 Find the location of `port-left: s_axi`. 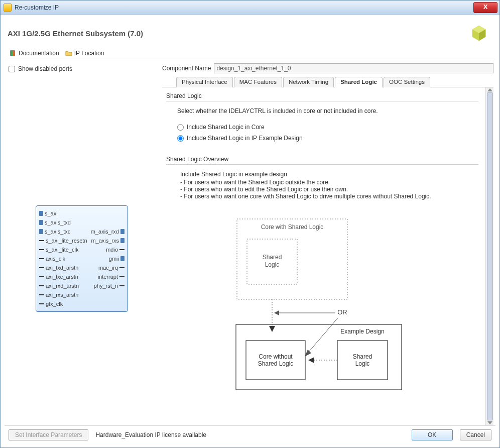

port-left: s_axi is located at coordinates (51, 213).